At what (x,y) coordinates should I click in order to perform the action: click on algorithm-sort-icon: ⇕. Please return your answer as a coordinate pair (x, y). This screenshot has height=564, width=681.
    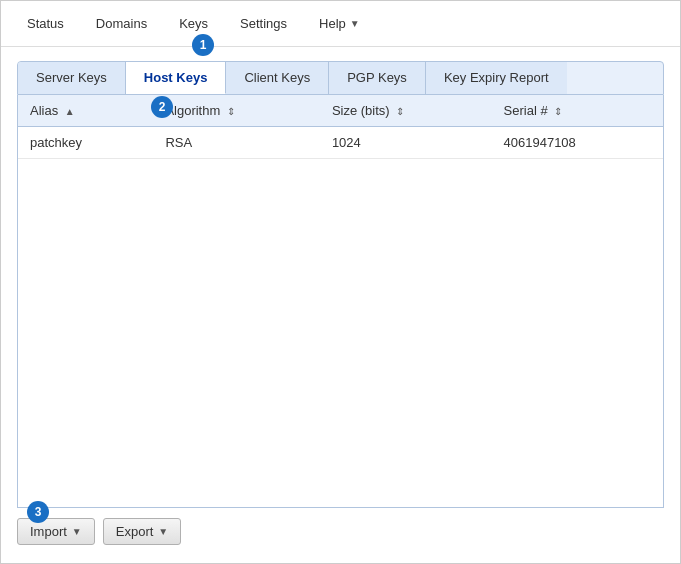
    Looking at the image, I should click on (231, 112).